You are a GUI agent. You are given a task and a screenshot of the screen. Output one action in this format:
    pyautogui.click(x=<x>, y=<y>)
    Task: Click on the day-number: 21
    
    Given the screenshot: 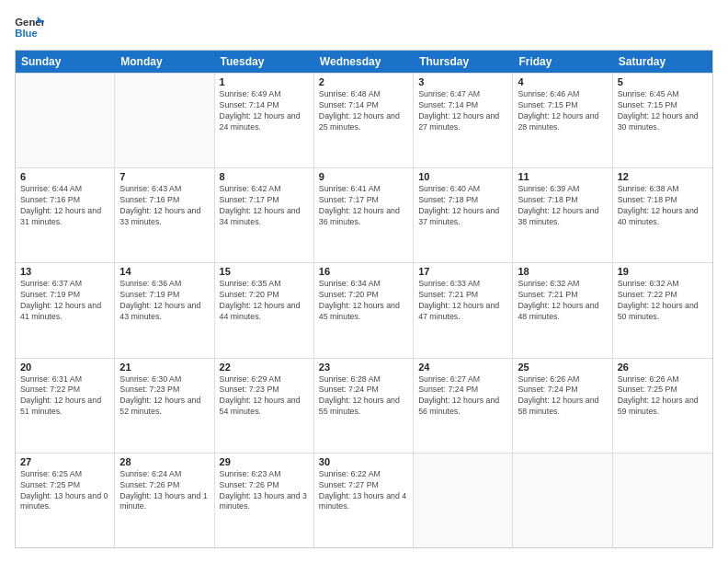 What is the action you would take?
    pyautogui.click(x=164, y=367)
    